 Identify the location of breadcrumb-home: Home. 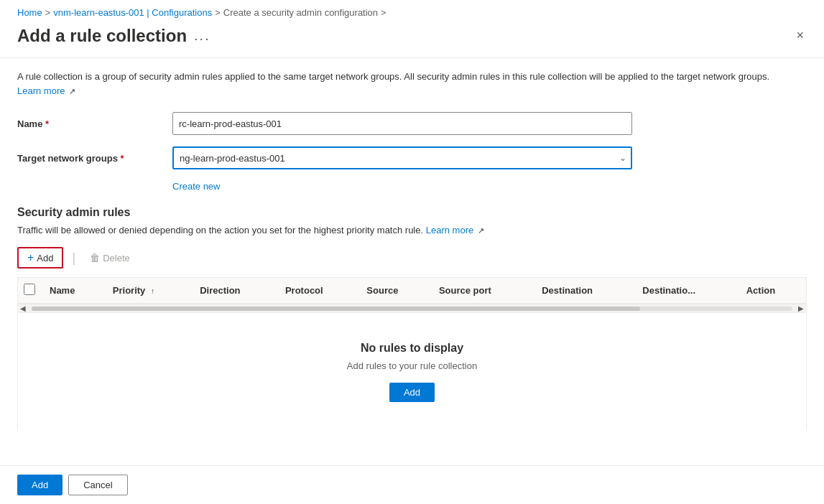
(30, 13).